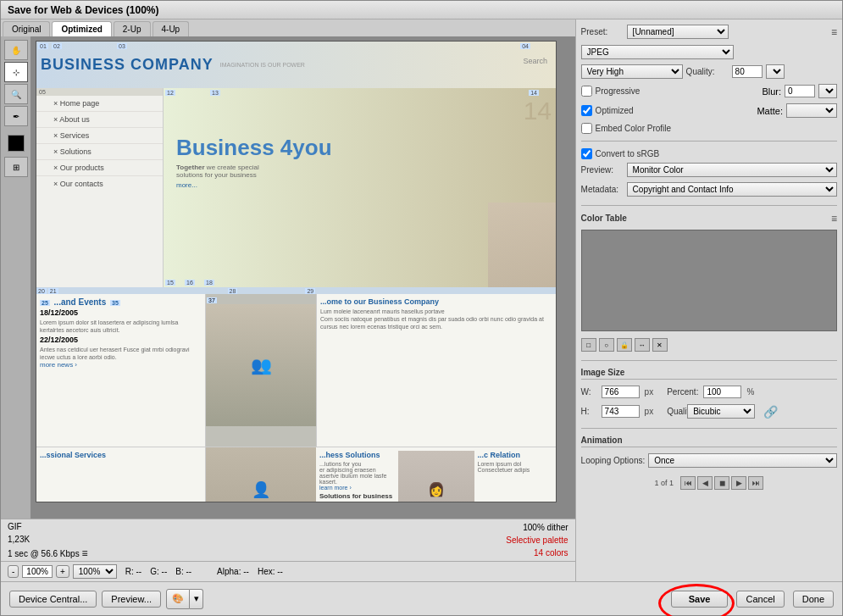  Describe the element at coordinates (834, 32) in the screenshot. I see `preset-menu-icon: ≡` at that location.